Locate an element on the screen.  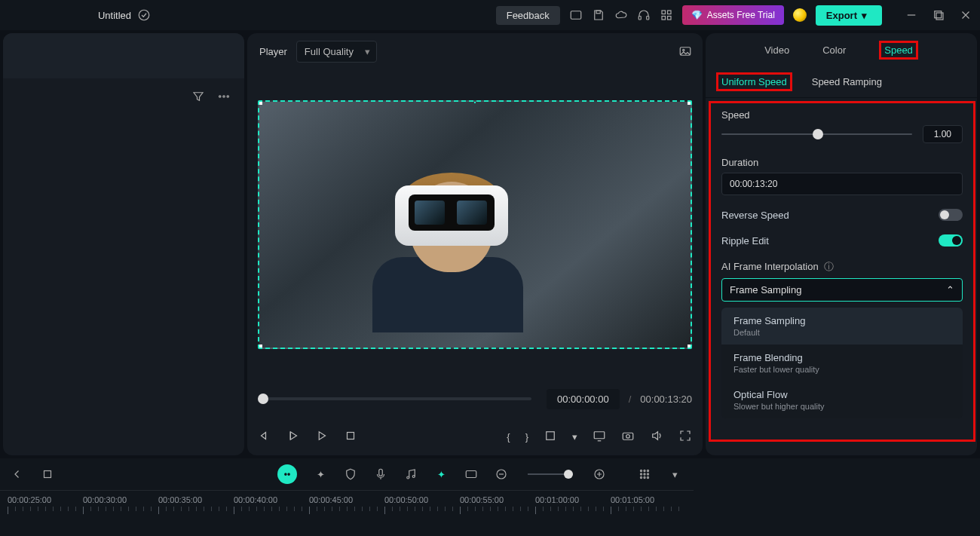
speed-value: 1.00 is located at coordinates (942, 134).